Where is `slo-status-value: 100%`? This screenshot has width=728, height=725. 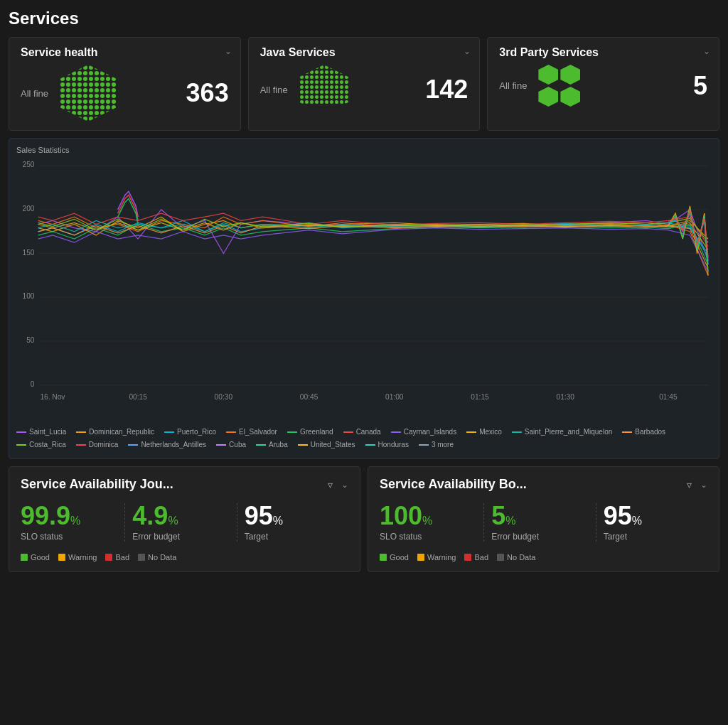 slo-status-value: 100% is located at coordinates (428, 516).